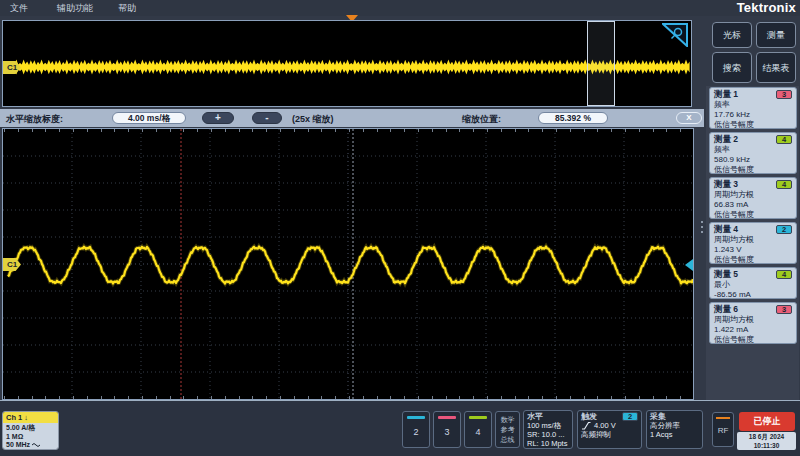  What do you see at coordinates (478, 432) in the screenshot?
I see `channel4-label: 4` at bounding box center [478, 432].